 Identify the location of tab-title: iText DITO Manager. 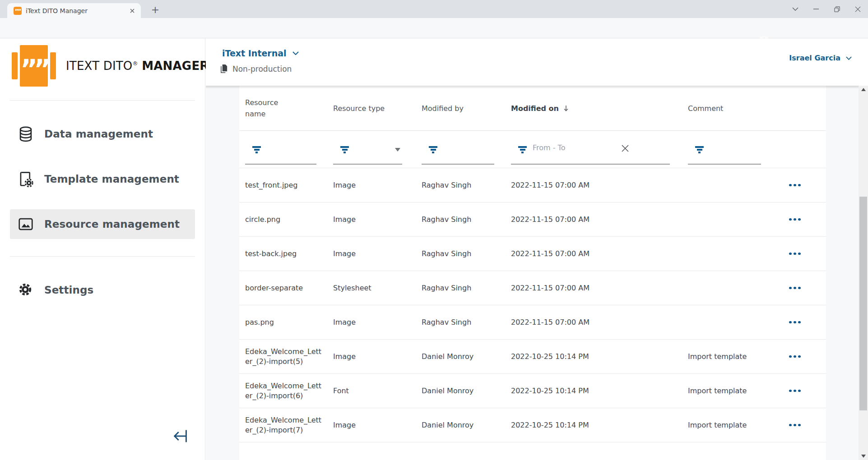
(76, 11).